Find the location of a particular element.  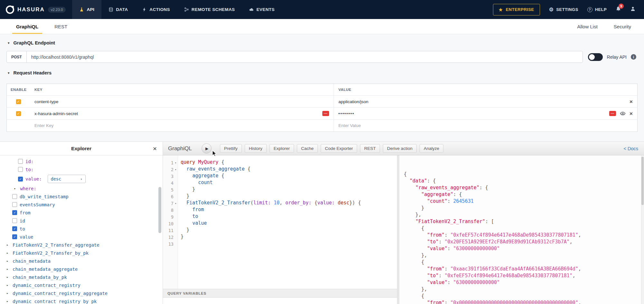

new-value-input: Enter Value is located at coordinates (350, 126).